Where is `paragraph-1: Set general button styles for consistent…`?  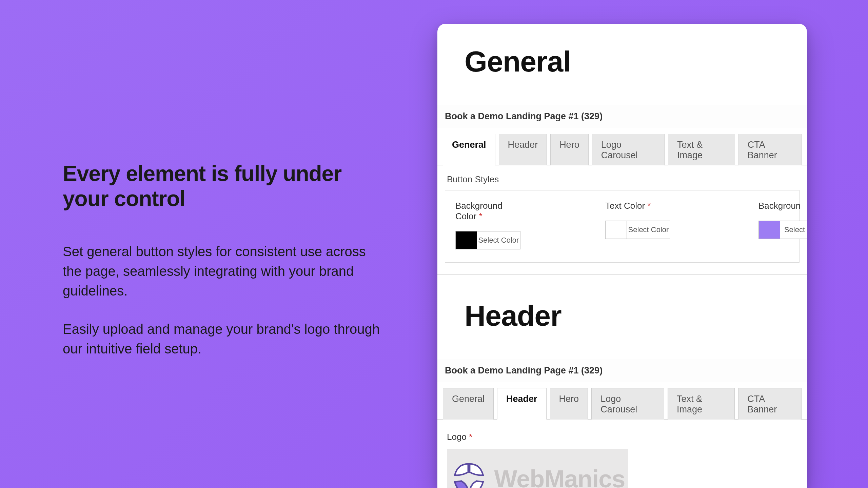
paragraph-1: Set general button styles for consistent… is located at coordinates (225, 271).